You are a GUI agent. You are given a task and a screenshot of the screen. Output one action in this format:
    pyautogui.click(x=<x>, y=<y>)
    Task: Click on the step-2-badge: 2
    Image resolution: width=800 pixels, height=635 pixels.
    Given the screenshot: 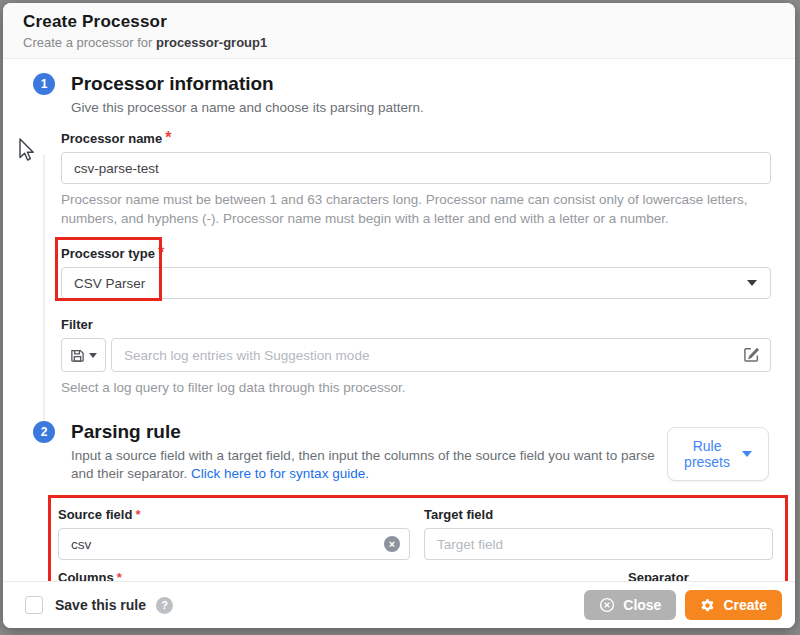 What is the action you would take?
    pyautogui.click(x=44, y=432)
    